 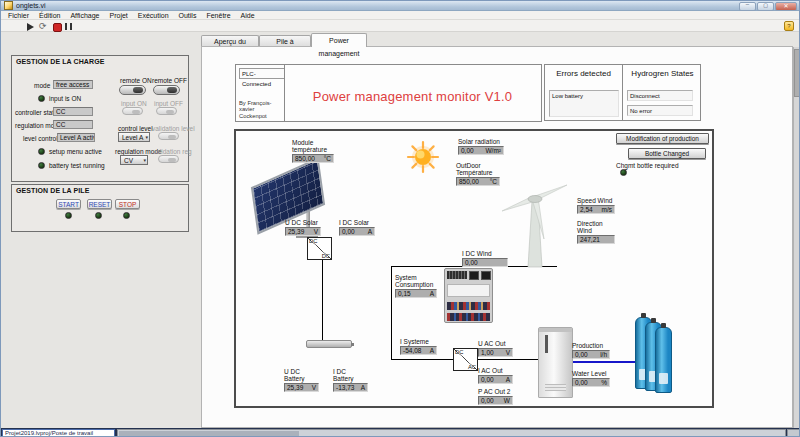 I want to click on bottle-changed-button: Bottle Changed, so click(x=667, y=154).